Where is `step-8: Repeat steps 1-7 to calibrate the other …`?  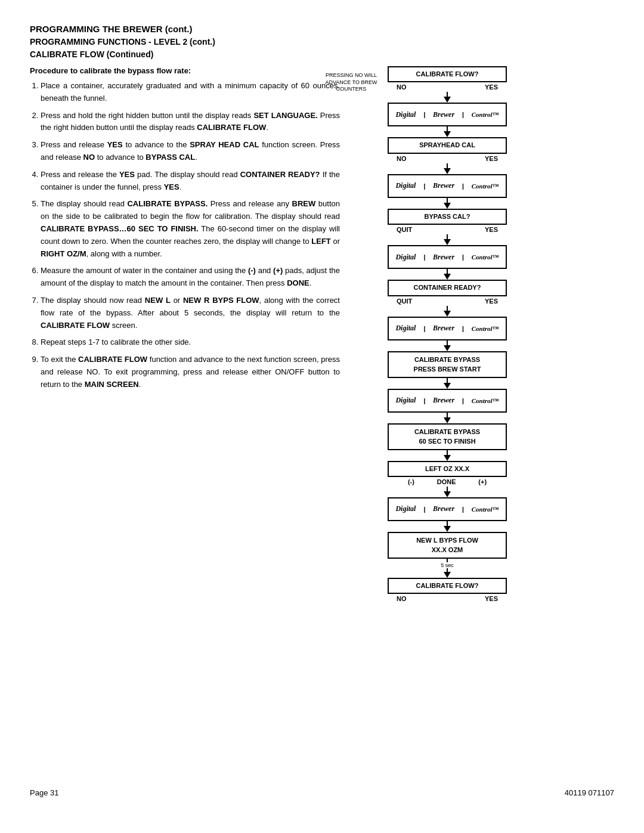
step-8: Repeat steps 1-7 to calibrate the other … is located at coordinates (190, 342).